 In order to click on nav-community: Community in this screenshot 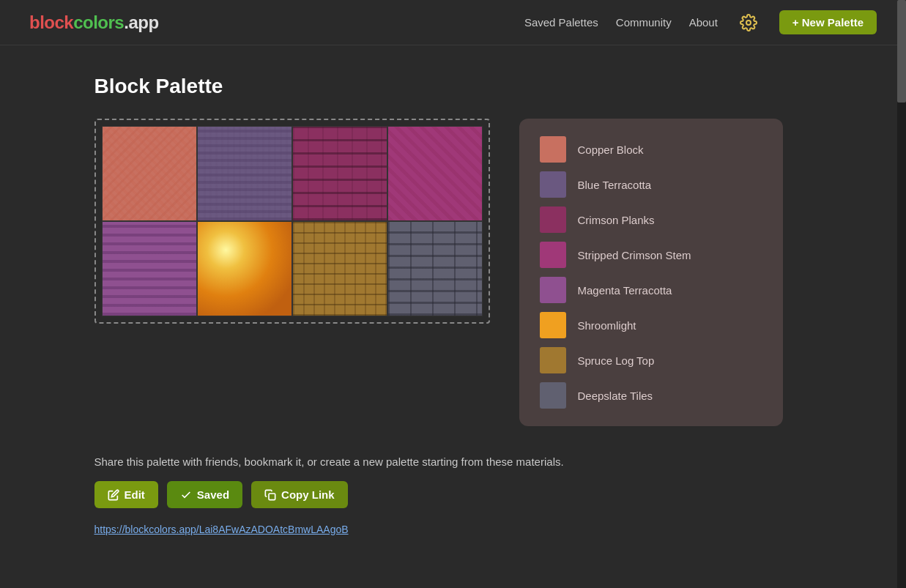, I will do `click(644, 22)`.